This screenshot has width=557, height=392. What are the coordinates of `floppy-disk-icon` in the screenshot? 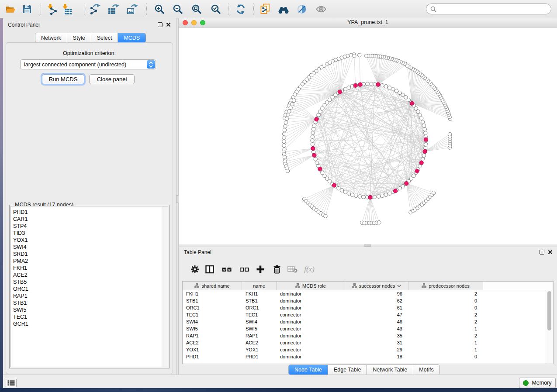 It's located at (27, 9).